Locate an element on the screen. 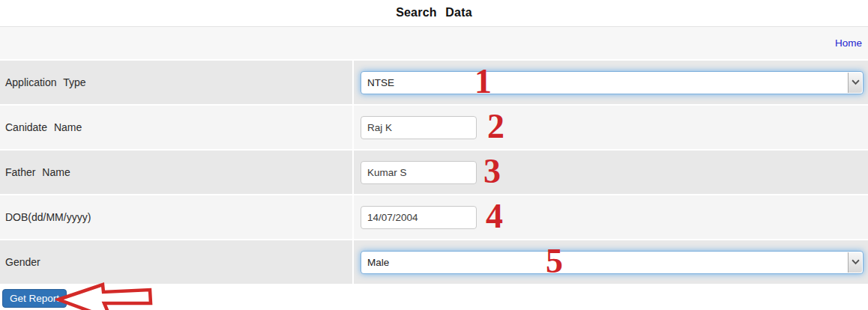 Image resolution: width=868 pixels, height=310 pixels. field-label-text: Gender is located at coordinates (22, 262).